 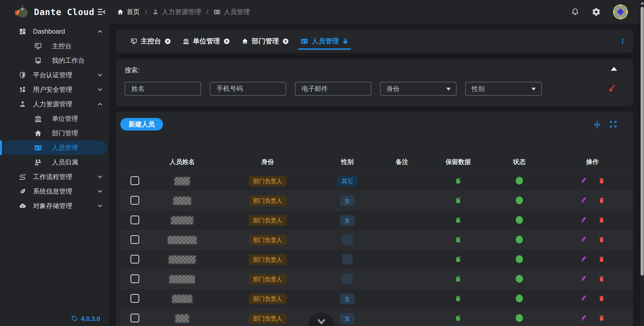 I want to click on breadcrumb-home: 首页, so click(x=128, y=12).